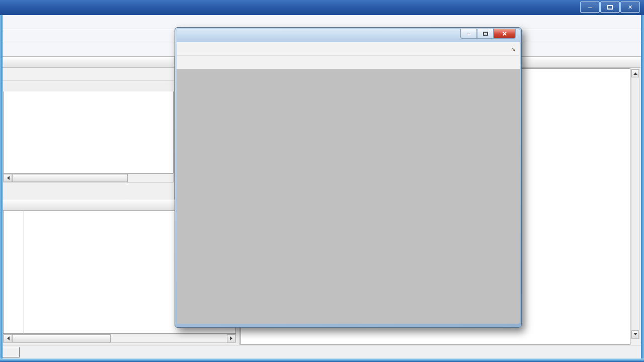 The image size is (644, 362). What do you see at coordinates (590, 7) in the screenshot?
I see `minimize-button: –` at bounding box center [590, 7].